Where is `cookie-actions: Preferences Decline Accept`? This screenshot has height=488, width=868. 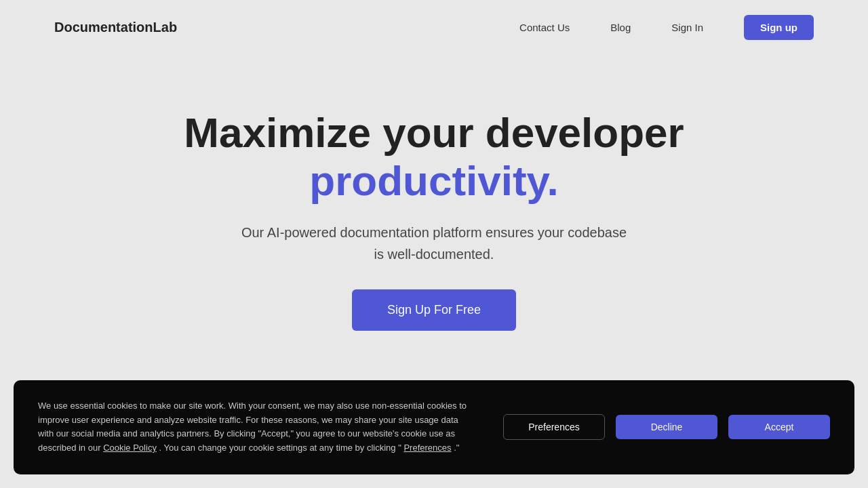
cookie-actions: Preferences Decline Accept is located at coordinates (667, 427).